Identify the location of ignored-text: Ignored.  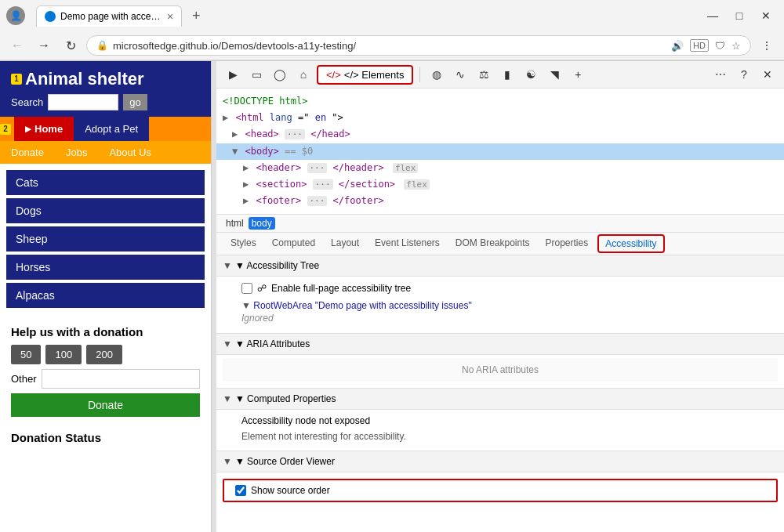
(500, 320).